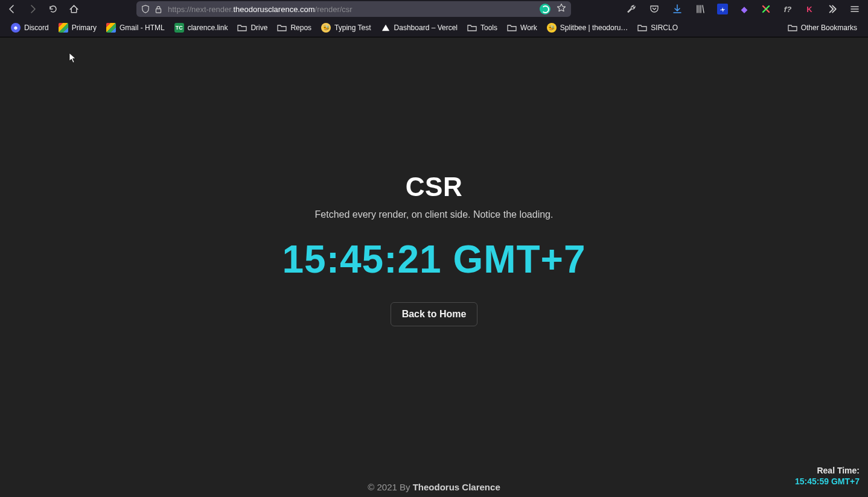 This screenshot has height=497, width=868. I want to click on vercel-icon, so click(386, 28).